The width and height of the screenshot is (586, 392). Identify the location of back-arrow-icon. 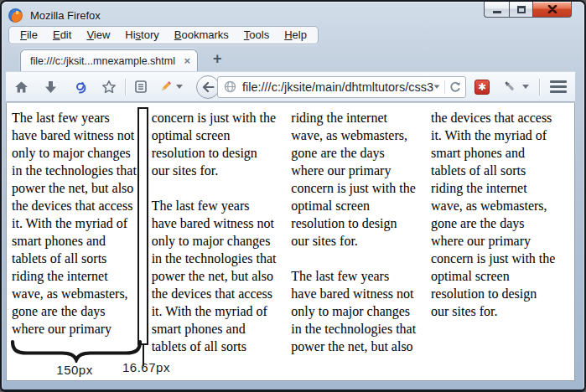
(208, 87).